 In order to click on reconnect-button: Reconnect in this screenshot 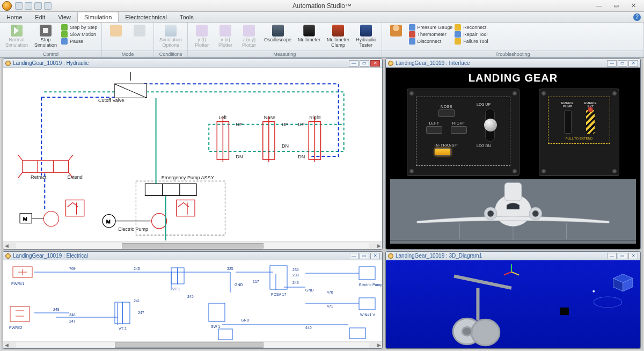, I will do `click(471, 27)`.